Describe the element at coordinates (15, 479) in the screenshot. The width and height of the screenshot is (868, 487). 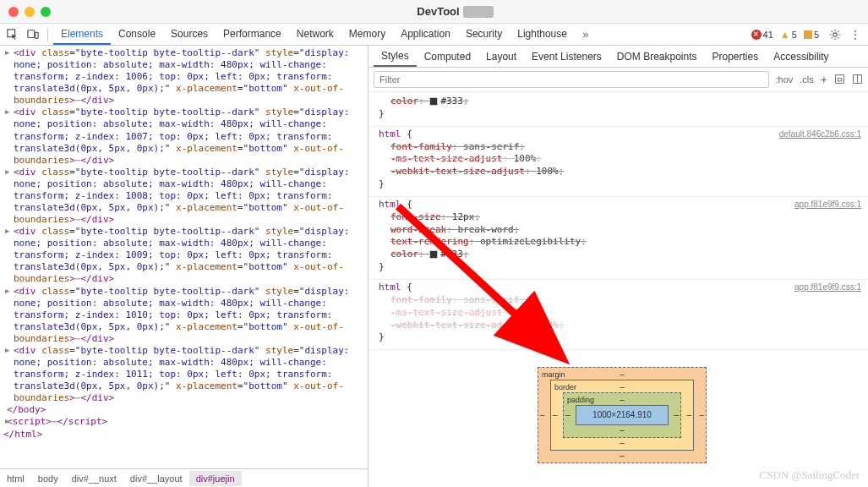
I see `crumb-html: html` at that location.